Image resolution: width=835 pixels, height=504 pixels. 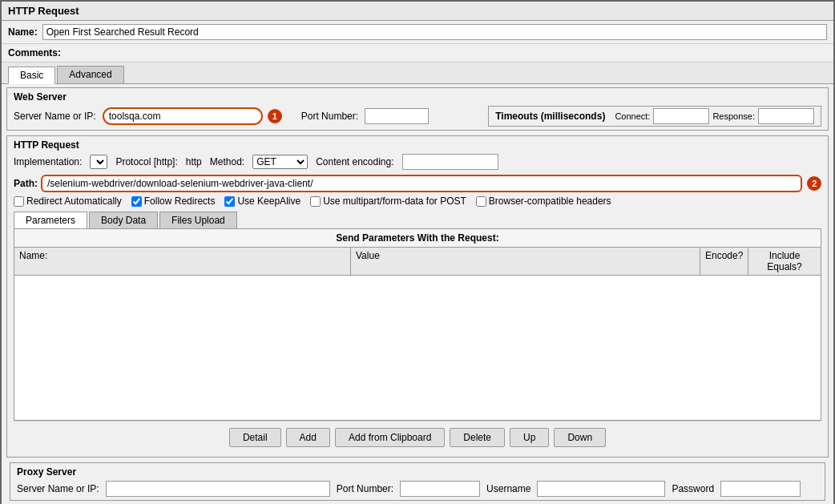 I want to click on follow-redirects-label: Follow Redirects, so click(x=180, y=201).